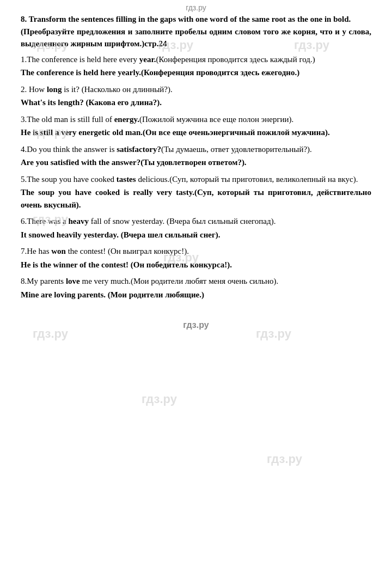 This screenshot has height=585, width=392. Describe the element at coordinates (196, 156) in the screenshot. I see `section-4: 4.Do you think the answer is satisfactor…` at that location.